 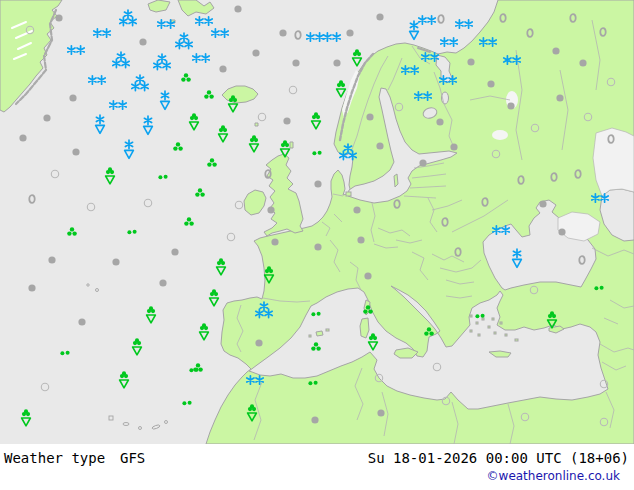 I want to click on zealand, so click(x=348, y=194).